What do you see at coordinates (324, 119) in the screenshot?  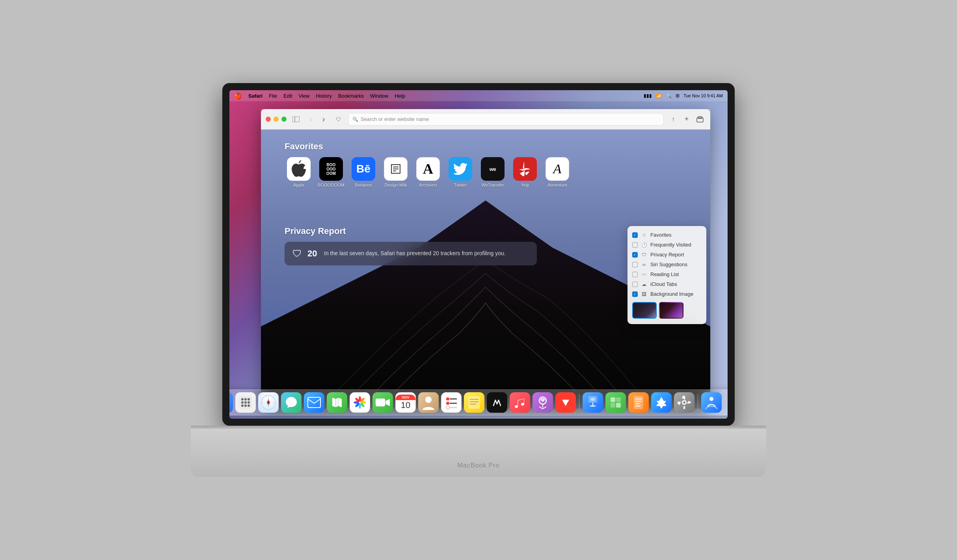 I see `forward-button: ›` at bounding box center [324, 119].